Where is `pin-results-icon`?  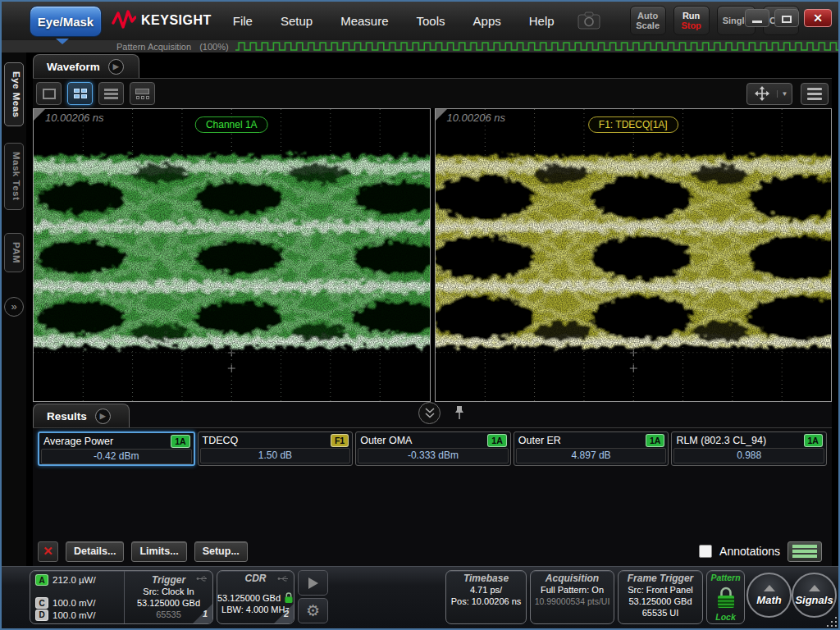
pin-results-icon is located at coordinates (459, 413).